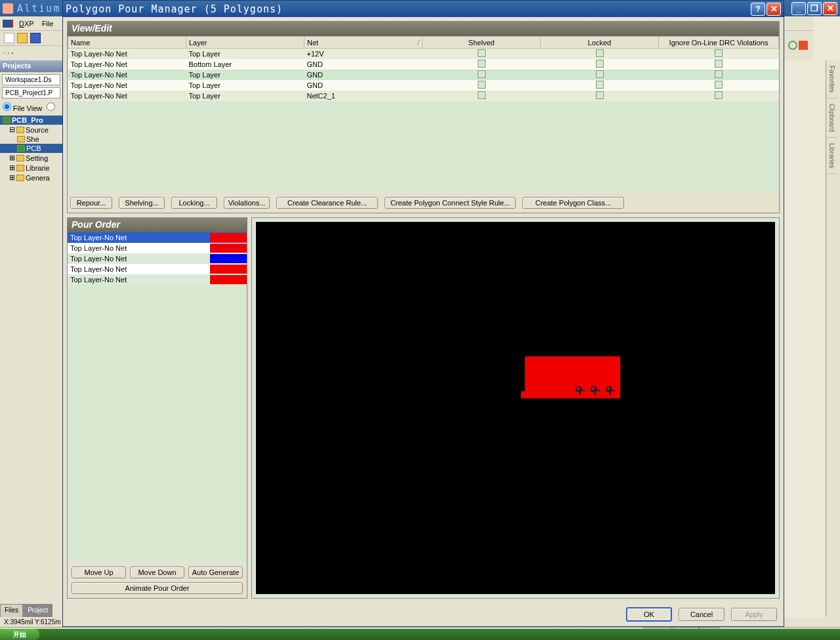  I want to click on tab-project: Project, so click(38, 610).